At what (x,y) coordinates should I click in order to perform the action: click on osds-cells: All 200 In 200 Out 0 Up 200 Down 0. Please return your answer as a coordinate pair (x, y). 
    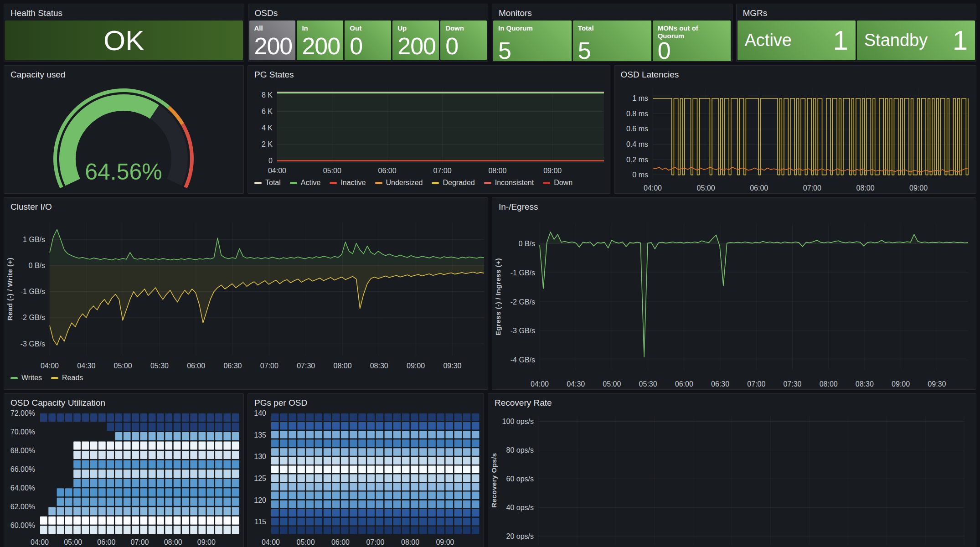
    Looking at the image, I should click on (368, 41).